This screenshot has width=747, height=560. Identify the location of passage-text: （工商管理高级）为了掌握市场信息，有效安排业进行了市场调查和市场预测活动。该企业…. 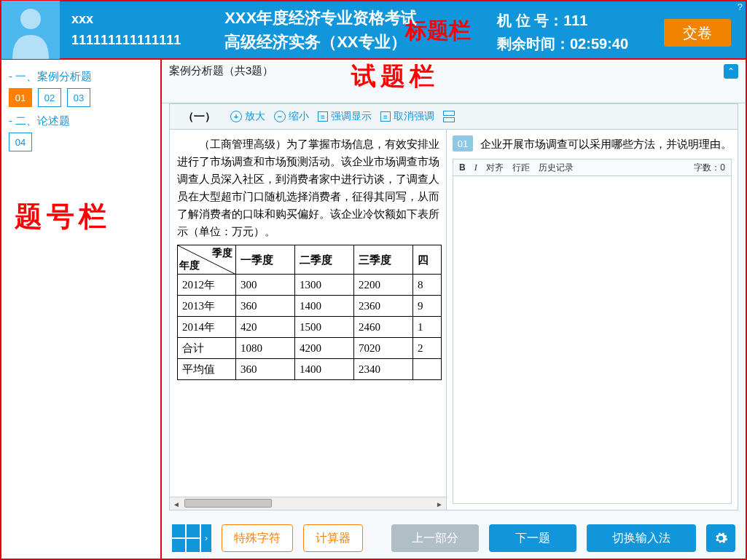
(309, 188).